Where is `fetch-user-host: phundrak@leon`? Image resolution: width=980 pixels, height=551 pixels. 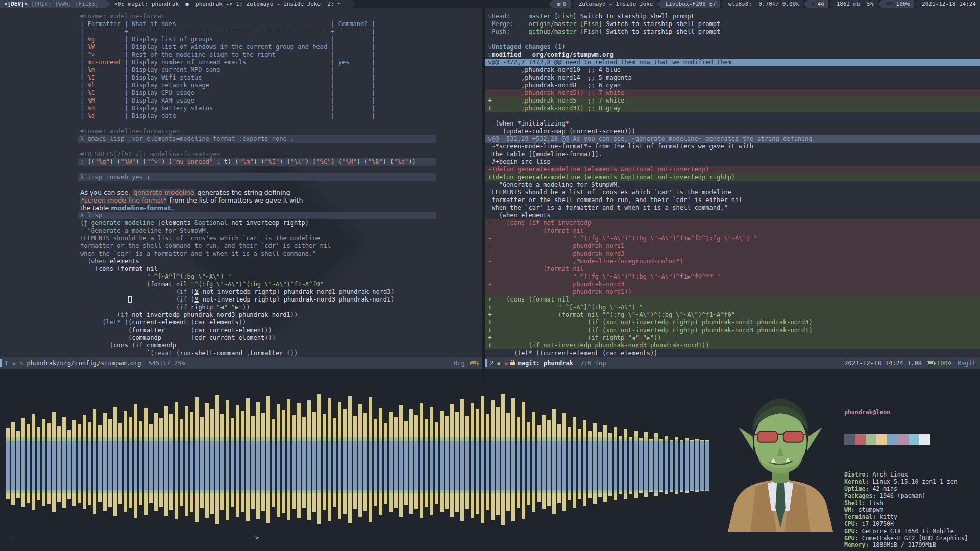 fetch-user-host: phundrak@leon is located at coordinates (910, 413).